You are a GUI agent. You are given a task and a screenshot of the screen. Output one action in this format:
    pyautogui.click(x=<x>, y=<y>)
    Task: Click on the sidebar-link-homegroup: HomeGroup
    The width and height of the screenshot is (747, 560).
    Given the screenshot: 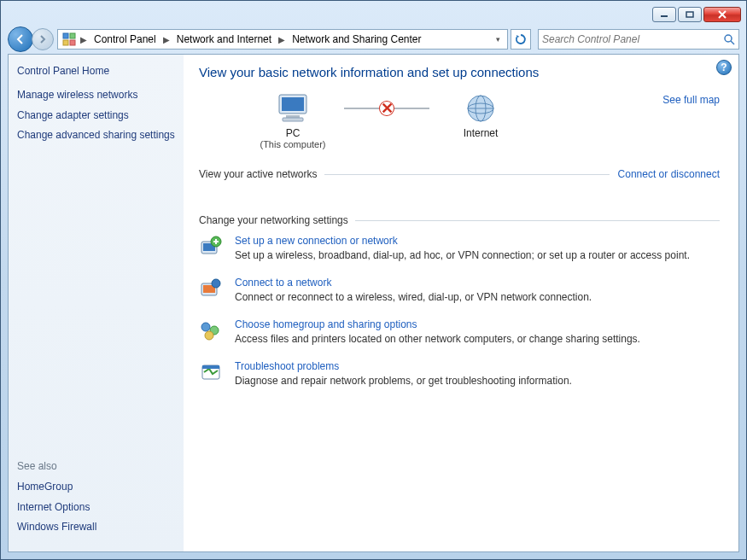 What is the action you would take?
    pyautogui.click(x=96, y=487)
    